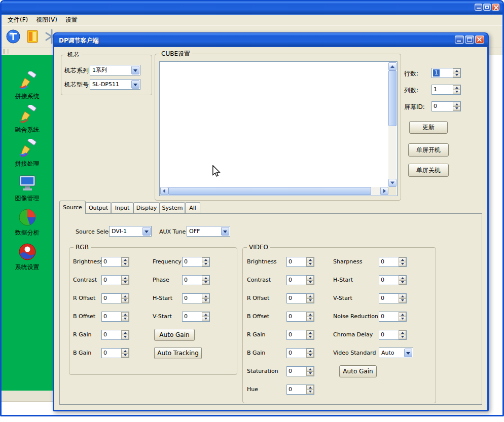 Image resolution: width=504 pixels, height=422 pixels. Describe the element at coordinates (172, 208) in the screenshot. I see `tab-system: System` at that location.